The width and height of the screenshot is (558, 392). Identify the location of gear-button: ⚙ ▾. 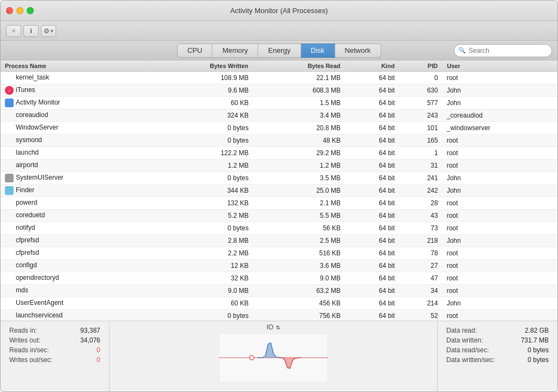
(48, 31).